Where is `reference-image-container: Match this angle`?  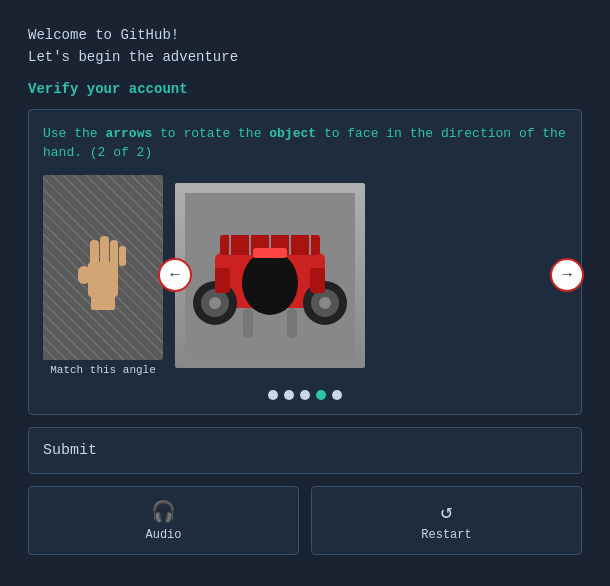 reference-image-container: Match this angle is located at coordinates (103, 276).